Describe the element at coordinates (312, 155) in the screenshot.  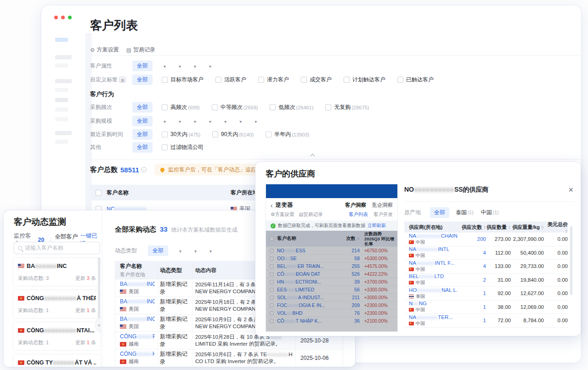
I see `collapse-filters-button` at that location.